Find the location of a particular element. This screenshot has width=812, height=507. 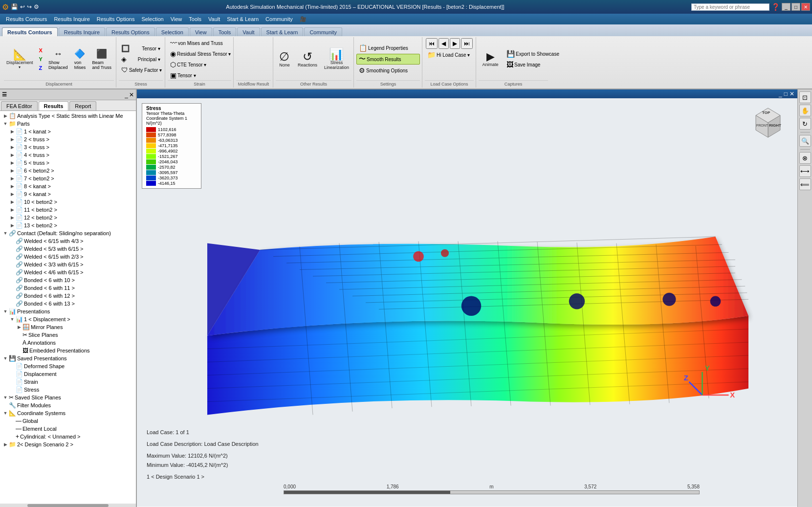

tree-item: ▶📄3 < truss > is located at coordinates (68, 147).